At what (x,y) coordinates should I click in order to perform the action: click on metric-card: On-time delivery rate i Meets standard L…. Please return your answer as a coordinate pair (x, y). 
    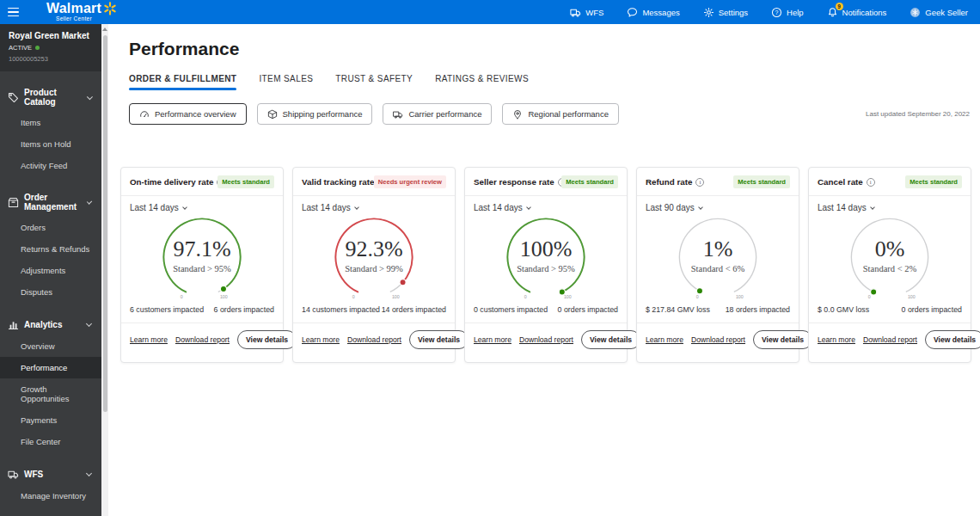
    Looking at the image, I should click on (202, 265).